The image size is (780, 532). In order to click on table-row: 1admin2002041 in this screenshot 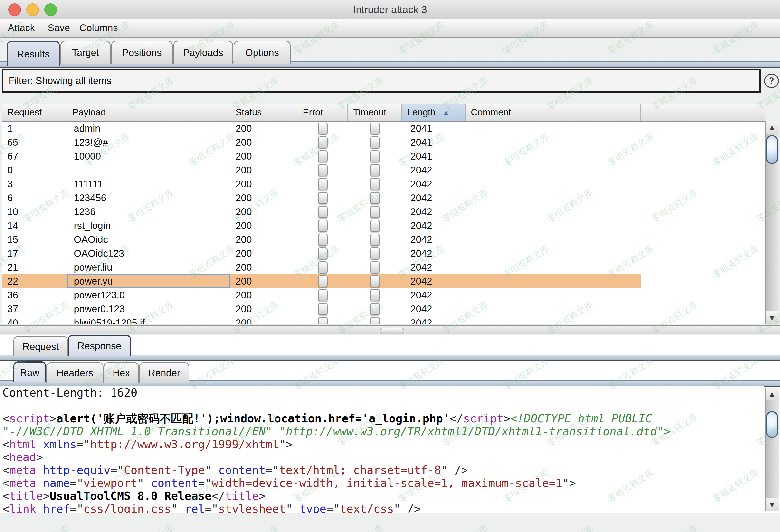, I will do `click(322, 129)`.